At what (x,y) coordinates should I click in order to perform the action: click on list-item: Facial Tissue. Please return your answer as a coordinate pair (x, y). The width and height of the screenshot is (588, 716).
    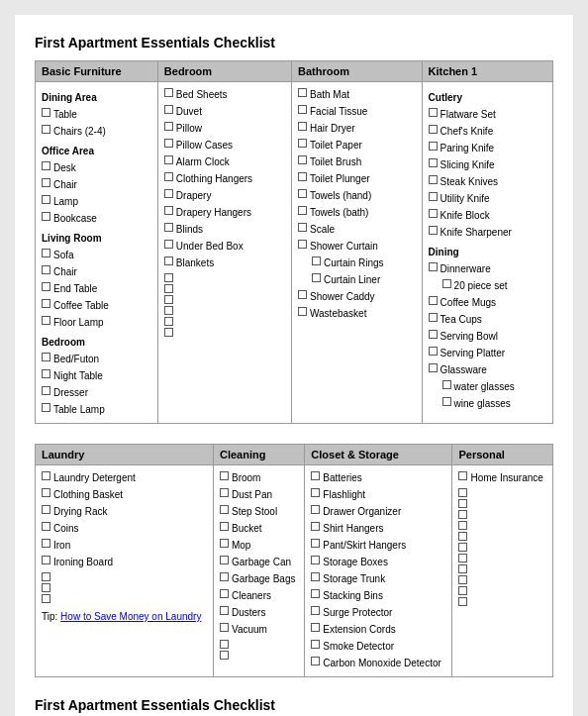
    Looking at the image, I should click on (356, 112).